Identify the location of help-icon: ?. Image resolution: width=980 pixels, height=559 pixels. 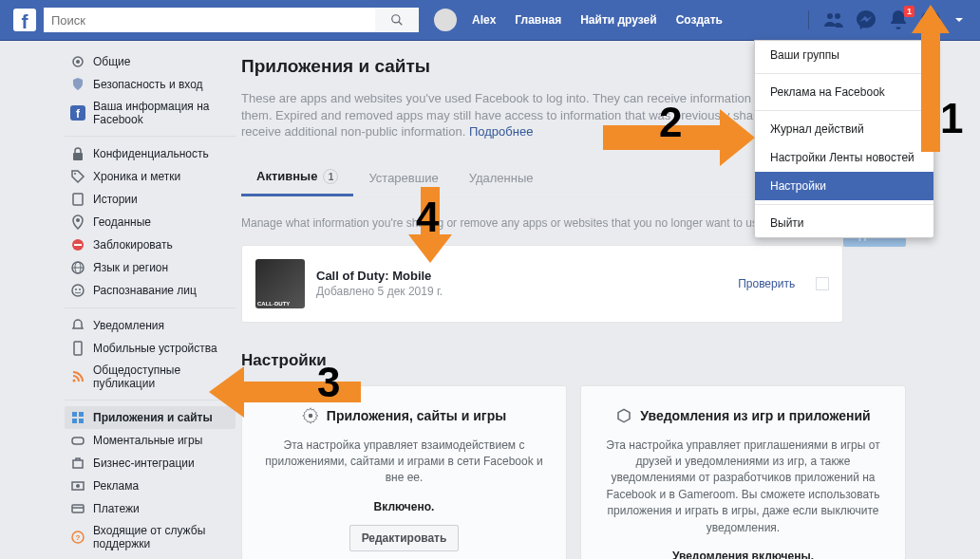
(78, 537).